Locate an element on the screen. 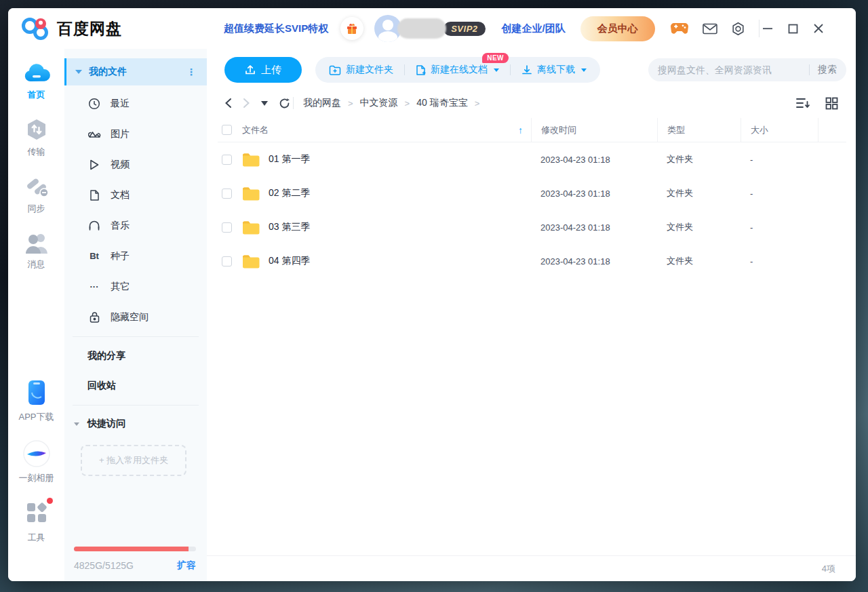 The width and height of the screenshot is (868, 592). rail-item-tools: 工具 is located at coordinates (37, 522).